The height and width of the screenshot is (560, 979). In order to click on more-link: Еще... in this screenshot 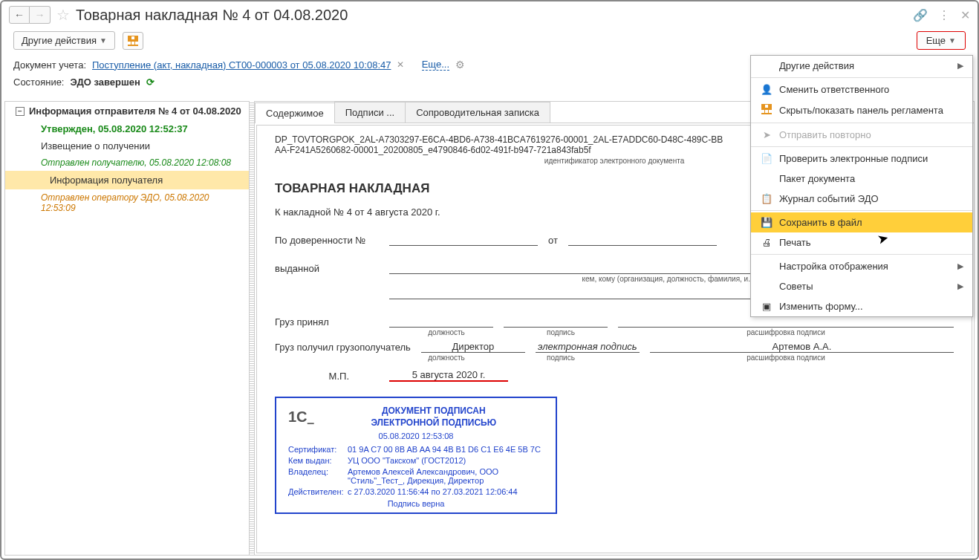, I will do `click(435, 65)`.